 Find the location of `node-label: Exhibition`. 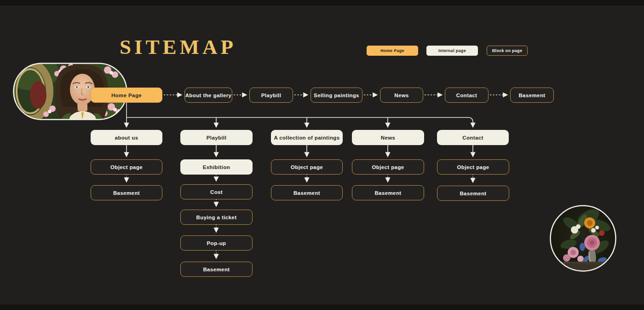

node-label: Exhibition is located at coordinates (217, 167).